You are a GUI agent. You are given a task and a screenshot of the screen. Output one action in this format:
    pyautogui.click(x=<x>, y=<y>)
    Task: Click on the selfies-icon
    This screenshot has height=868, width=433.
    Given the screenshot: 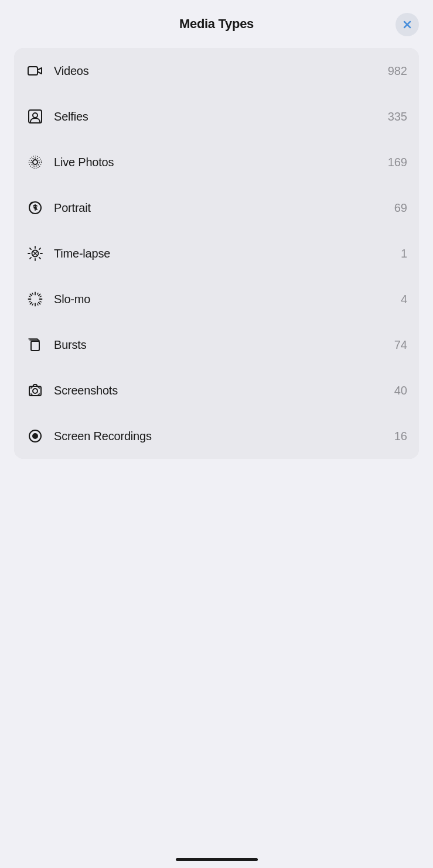 What is the action you would take?
    pyautogui.click(x=35, y=116)
    